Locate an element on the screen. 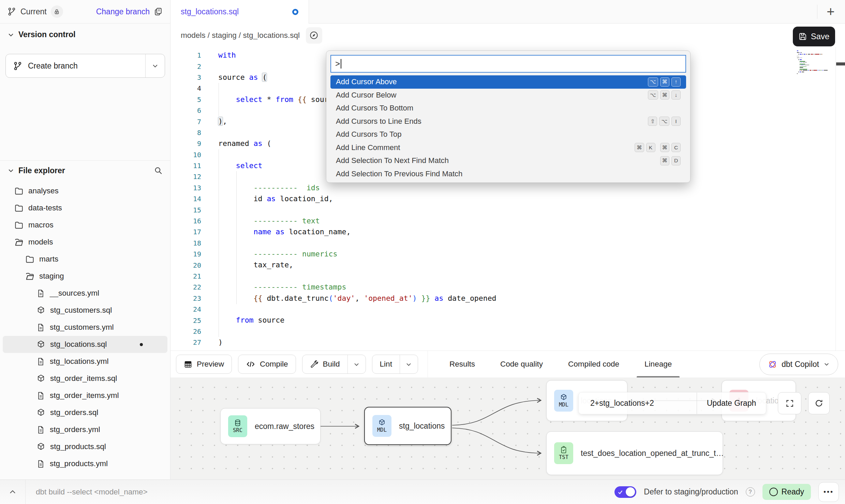 This screenshot has height=504, width=845. save-button: Save is located at coordinates (814, 36).